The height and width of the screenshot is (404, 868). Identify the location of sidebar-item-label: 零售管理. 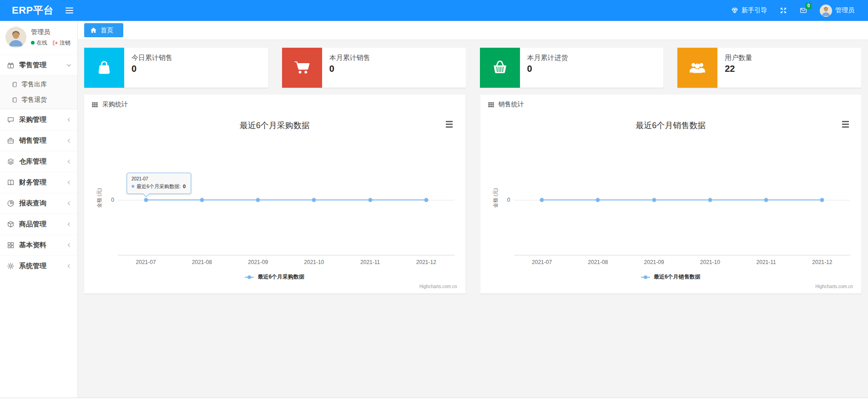
(40, 65).